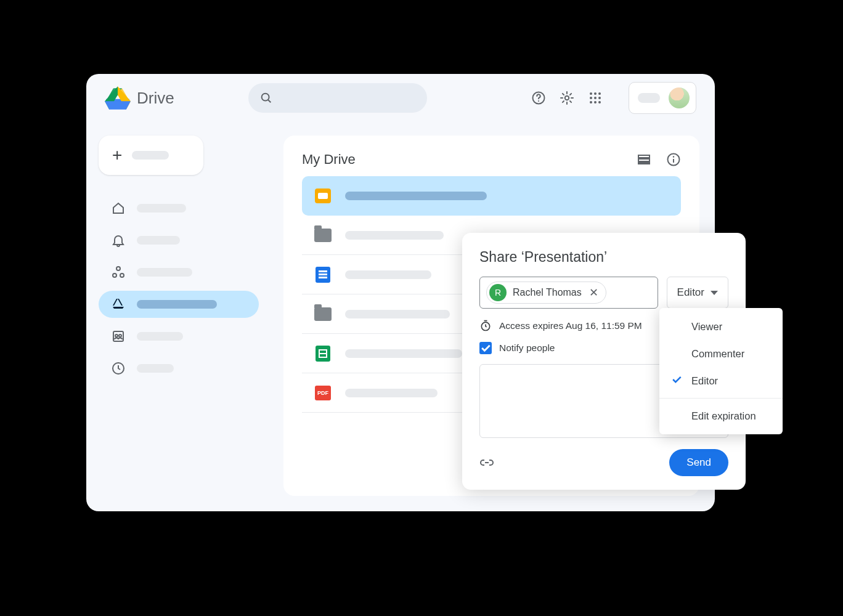 The image size is (843, 616). Describe the element at coordinates (179, 240) in the screenshot. I see `sidebar-item-activity` at that location.